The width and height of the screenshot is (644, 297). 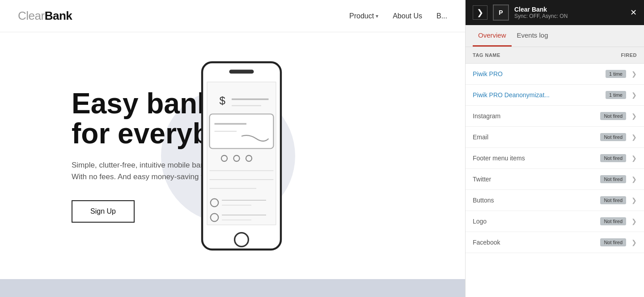 What do you see at coordinates (629, 55) in the screenshot?
I see `col-fired-label: FIRED` at bounding box center [629, 55].